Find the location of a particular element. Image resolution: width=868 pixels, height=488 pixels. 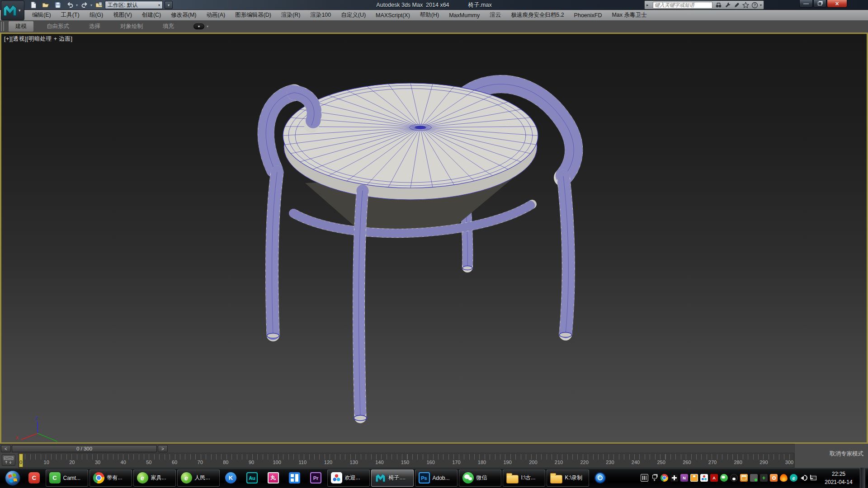

save-file-button is located at coordinates (58, 5).